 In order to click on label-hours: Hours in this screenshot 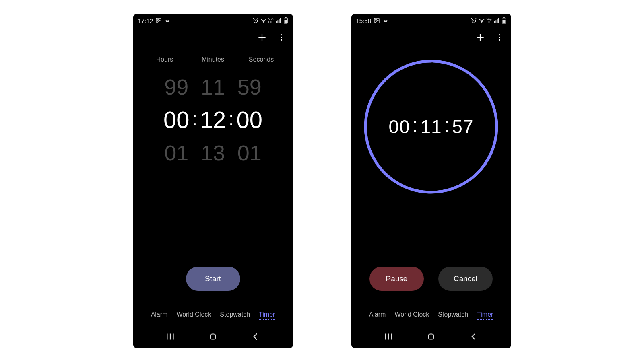, I will do `click(165, 60)`.